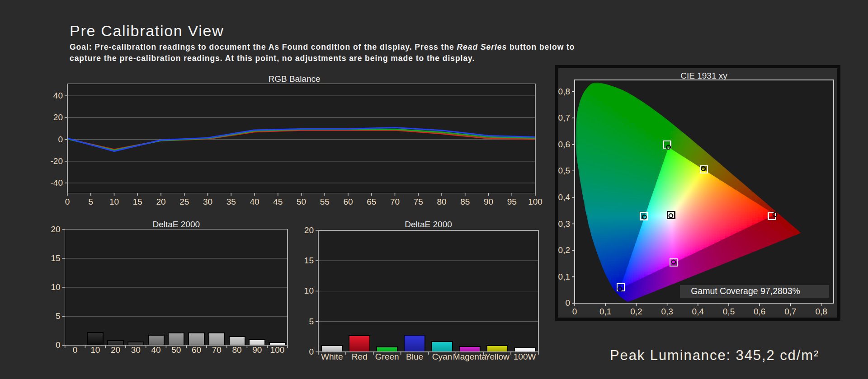 The height and width of the screenshot is (379, 868). Describe the element at coordinates (184, 201) in the screenshot. I see `svg-text: 25` at that location.